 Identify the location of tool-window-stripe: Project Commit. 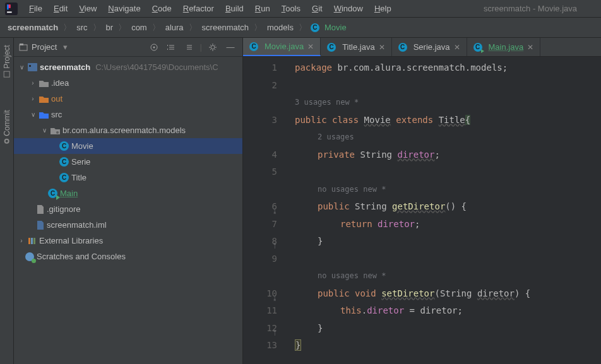
(7, 201).